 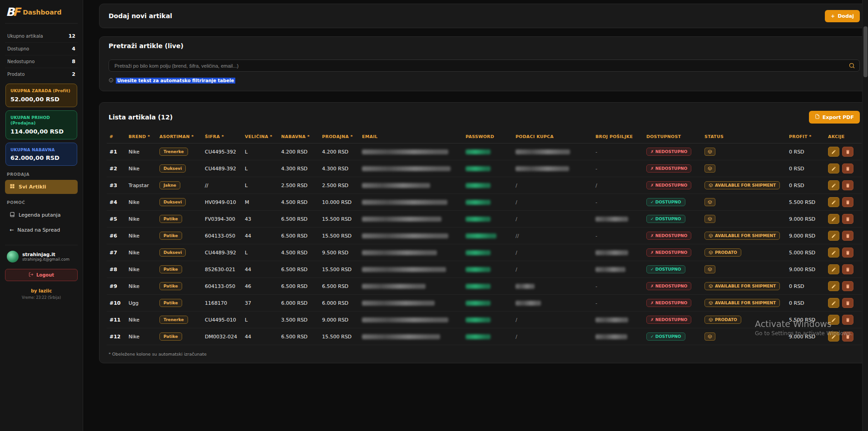 I want to click on article-list-title: Lista artikala (12), so click(x=141, y=117).